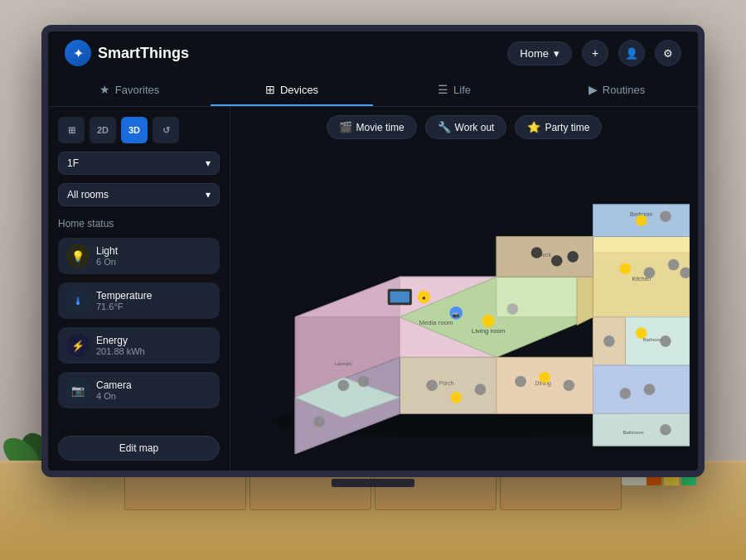  What do you see at coordinates (444, 128) in the screenshot?
I see `workout-icon: 🔧` at bounding box center [444, 128].